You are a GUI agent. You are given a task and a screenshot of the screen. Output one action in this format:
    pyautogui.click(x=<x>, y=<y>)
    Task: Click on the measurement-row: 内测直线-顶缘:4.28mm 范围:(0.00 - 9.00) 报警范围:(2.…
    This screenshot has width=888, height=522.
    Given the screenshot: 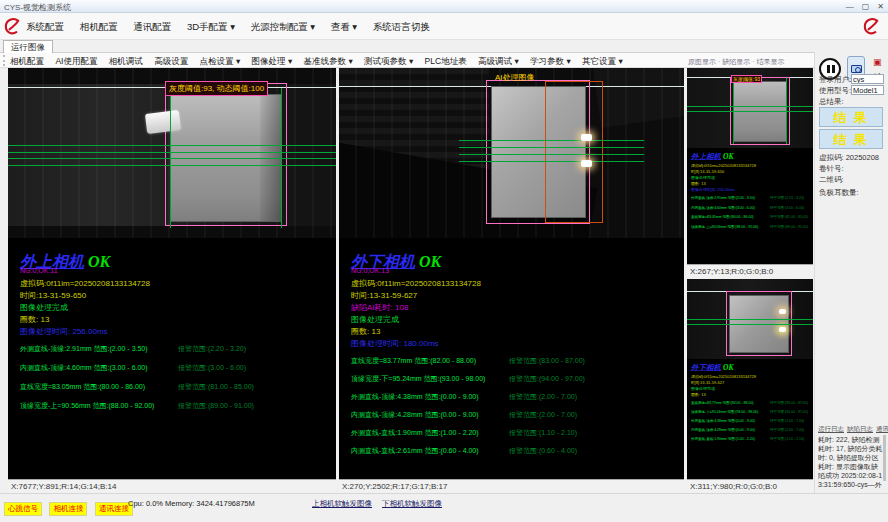 What is the action you would take?
    pyautogui.click(x=416, y=419)
    